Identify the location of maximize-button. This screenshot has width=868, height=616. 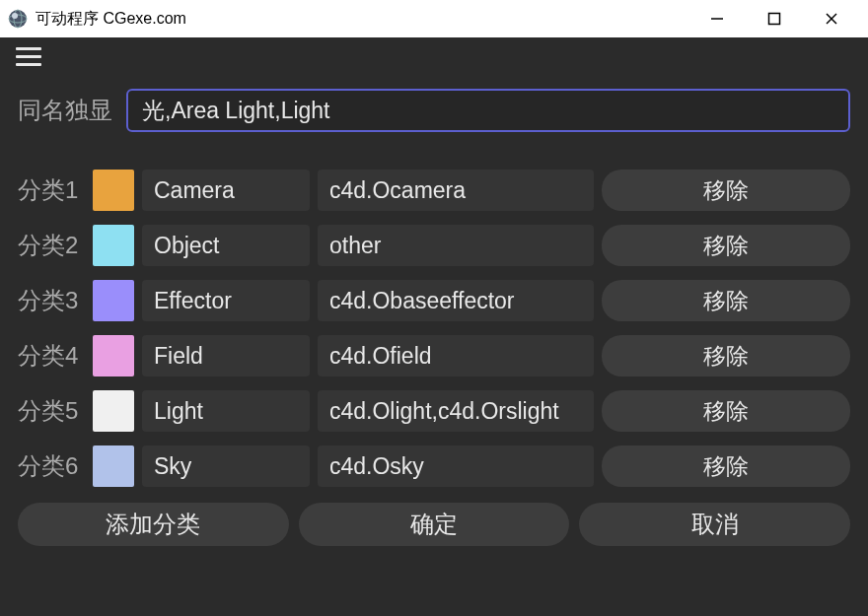
(774, 19).